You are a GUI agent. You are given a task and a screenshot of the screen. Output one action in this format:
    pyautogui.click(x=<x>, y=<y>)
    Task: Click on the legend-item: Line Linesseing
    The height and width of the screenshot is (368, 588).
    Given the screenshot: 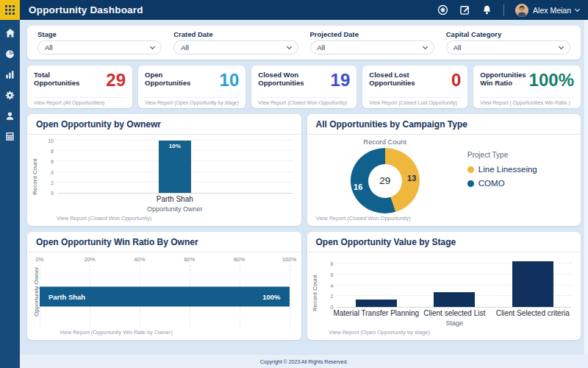 What is the action you would take?
    pyautogui.click(x=524, y=169)
    